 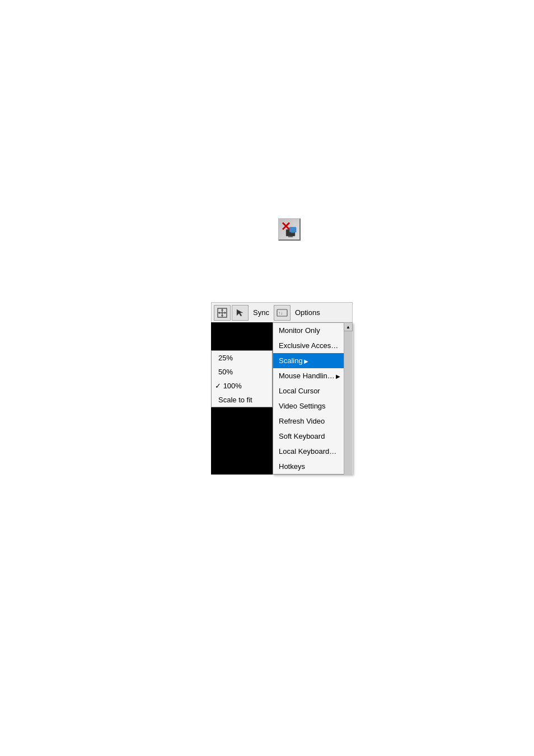 I want to click on submenu-top-black, so click(x=242, y=336).